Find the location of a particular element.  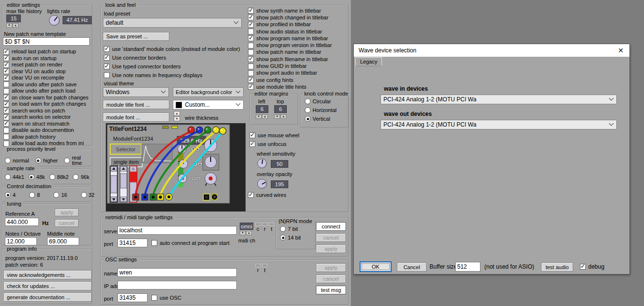

radio-option: real time is located at coordinates (78, 161).